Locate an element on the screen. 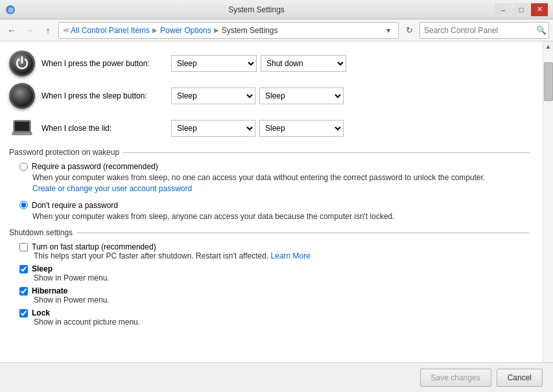 This screenshot has height=392, width=553. search-wrapper: 🔍 is located at coordinates (484, 30).